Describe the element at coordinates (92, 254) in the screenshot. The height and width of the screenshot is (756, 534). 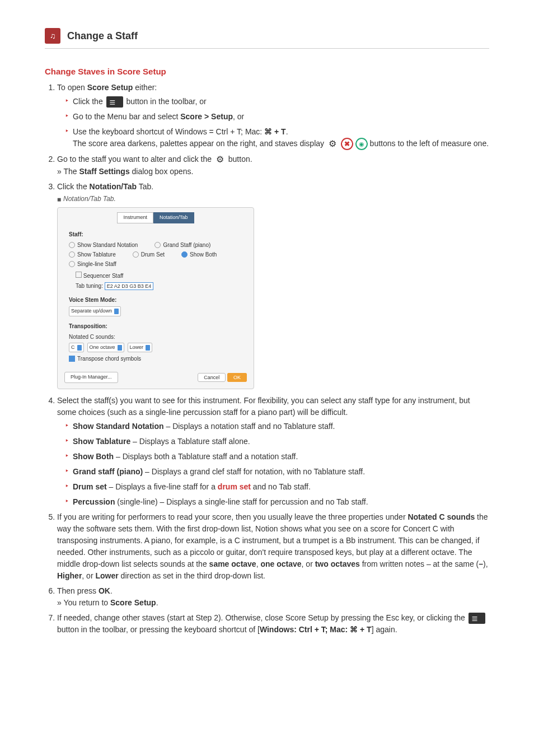
I see `radio-tablature: Show Tablature` at that location.